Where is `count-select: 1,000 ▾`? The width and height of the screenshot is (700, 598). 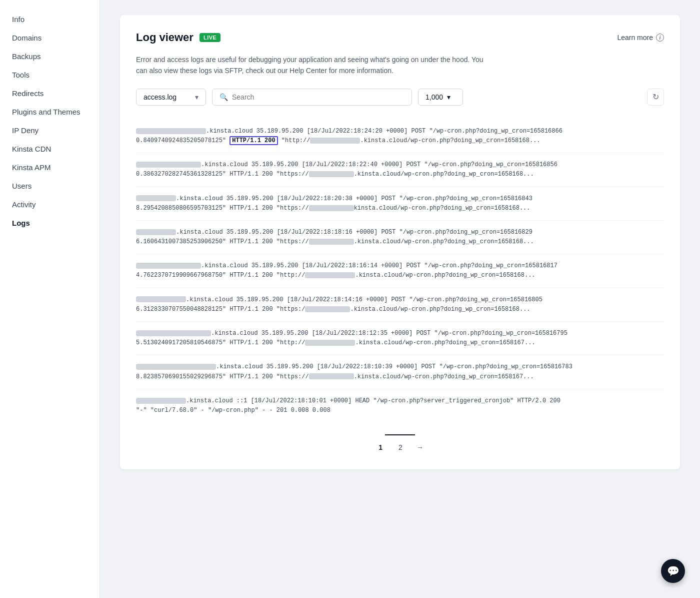 count-select: 1,000 ▾ is located at coordinates (440, 97).